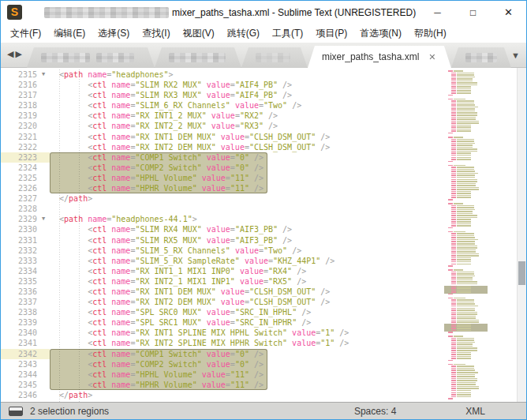  What do you see at coordinates (522, 273) in the screenshot?
I see `scrollbar-thumb` at bounding box center [522, 273].